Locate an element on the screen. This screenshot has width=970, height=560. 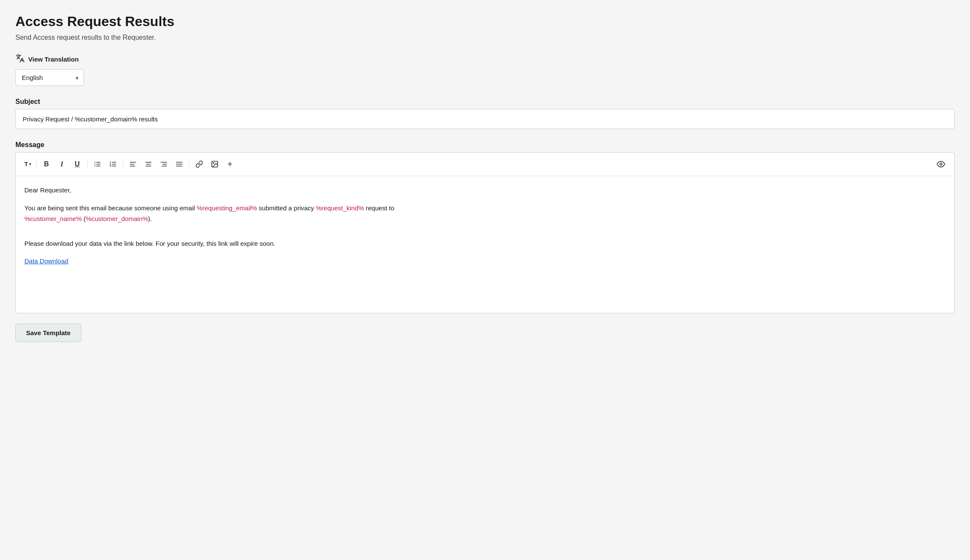
preview-button is located at coordinates (941, 164).